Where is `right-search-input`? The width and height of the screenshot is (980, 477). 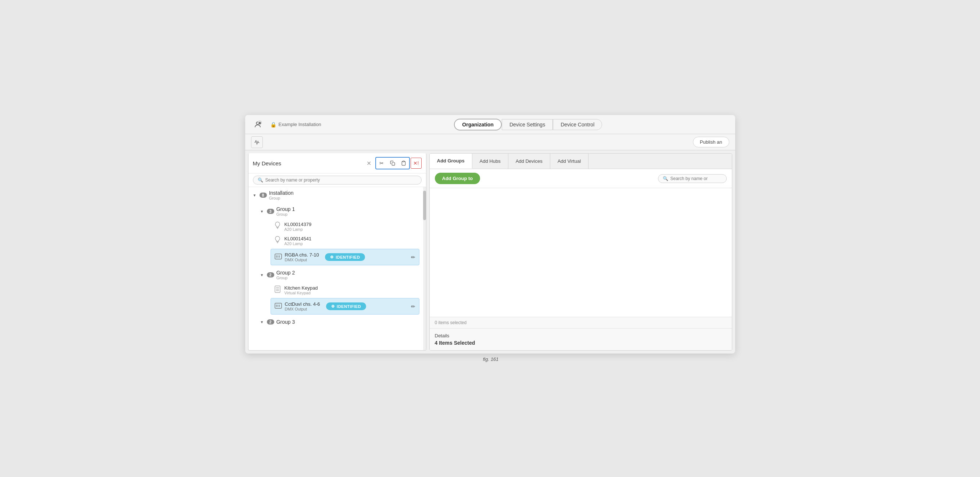
right-search-input is located at coordinates (696, 179).